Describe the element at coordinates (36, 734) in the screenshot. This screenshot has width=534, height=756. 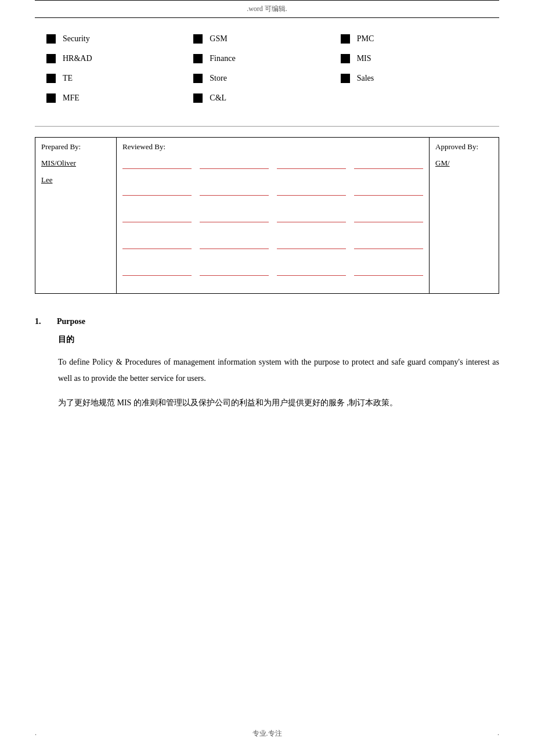
I see `footer-left: .` at that location.